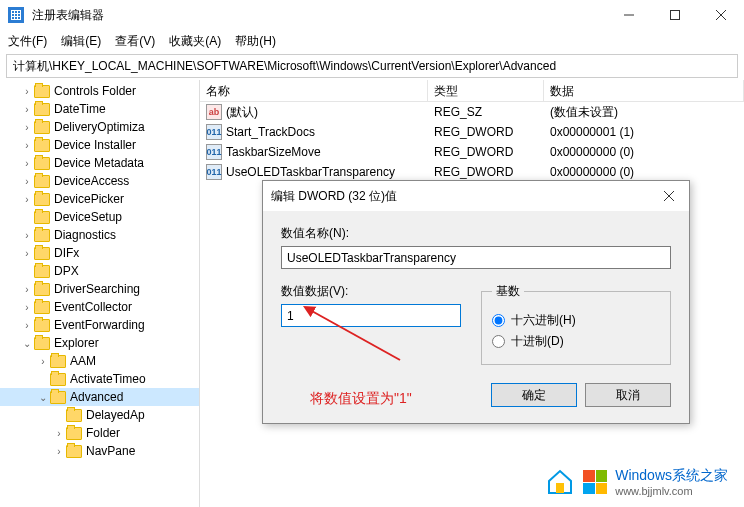 This screenshot has height=507, width=744. What do you see at coordinates (100, 433) in the screenshot?
I see `tree-item-folder: ›Folder` at bounding box center [100, 433].